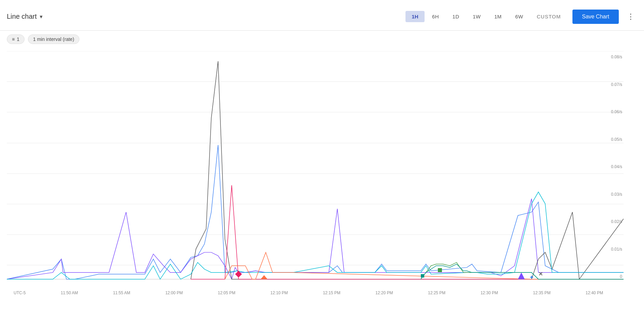  Describe the element at coordinates (415, 16) in the screenshot. I see `time-btn-1h: 1H` at that location.